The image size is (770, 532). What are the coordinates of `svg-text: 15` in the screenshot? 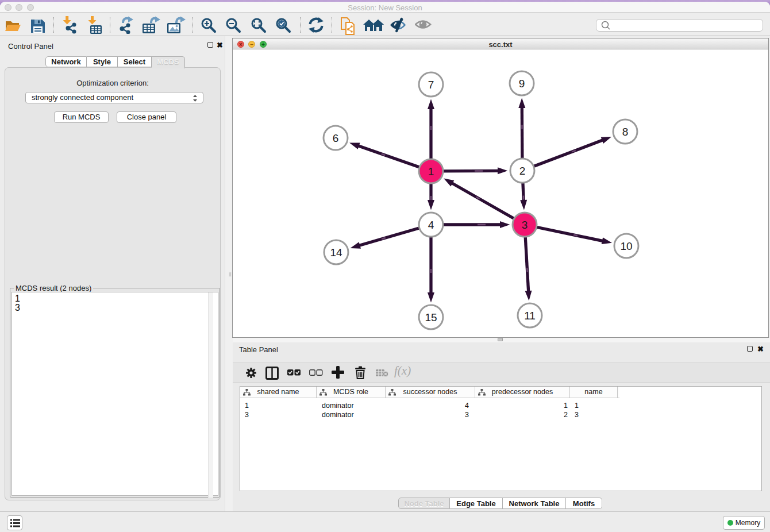 It's located at (431, 317).